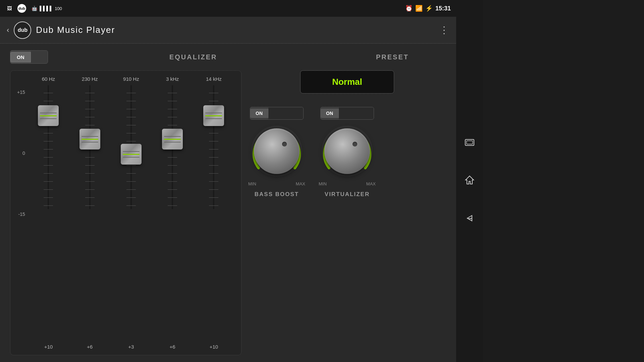 This screenshot has width=644, height=362. What do you see at coordinates (277, 152) in the screenshot?
I see `bass-boost-unit: ON MIN` at bounding box center [277, 152].